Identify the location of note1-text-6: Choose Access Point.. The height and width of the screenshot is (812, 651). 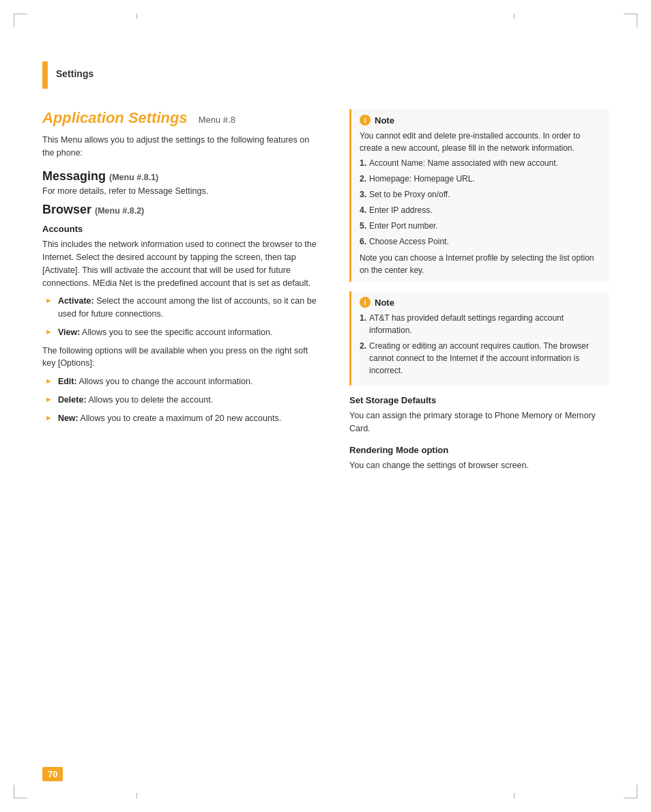
(409, 242).